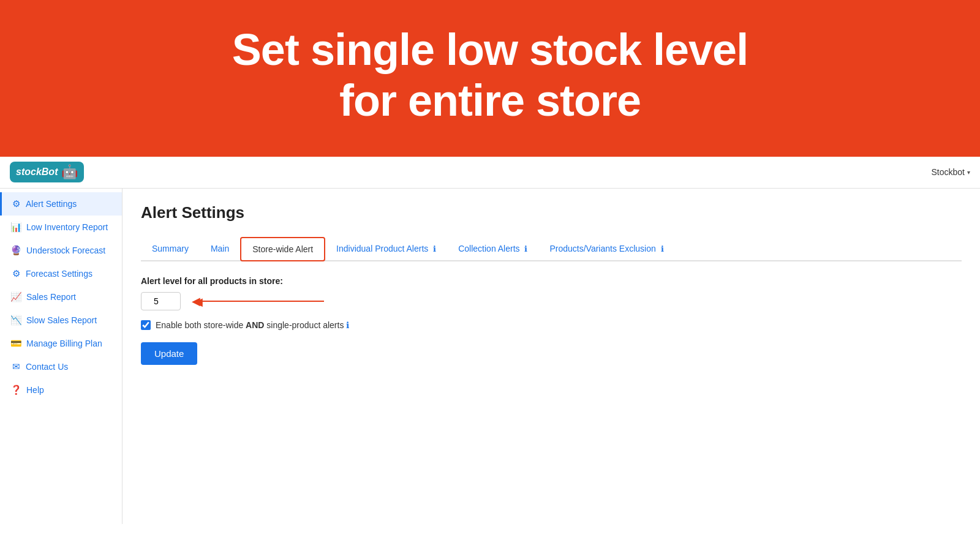  What do you see at coordinates (551, 325) in the screenshot?
I see `checkbox-row: Enable both store-wide AND single-produc…` at bounding box center [551, 325].